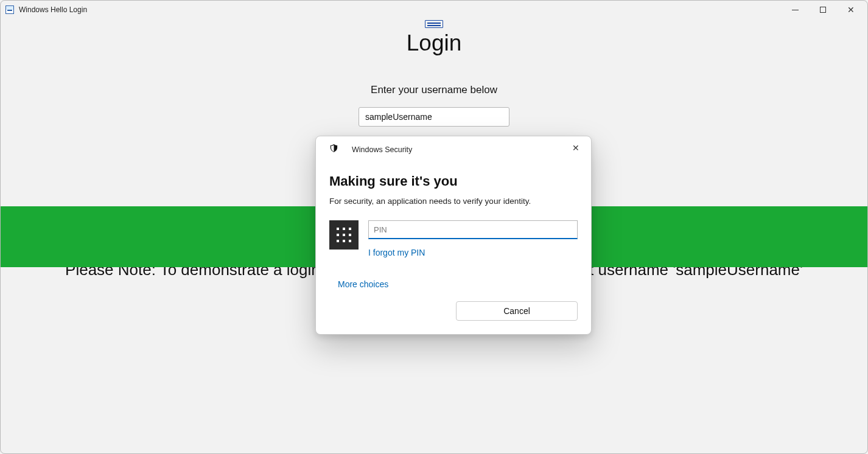 This screenshot has height=454, width=868. I want to click on dialog-subtitle: For security, an application needs to ve…, so click(453, 201).